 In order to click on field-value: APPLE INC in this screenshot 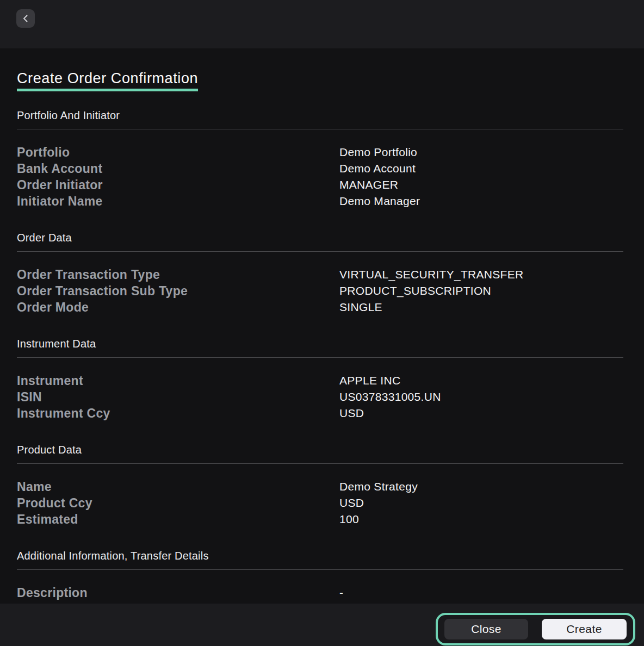, I will do `click(481, 381)`.